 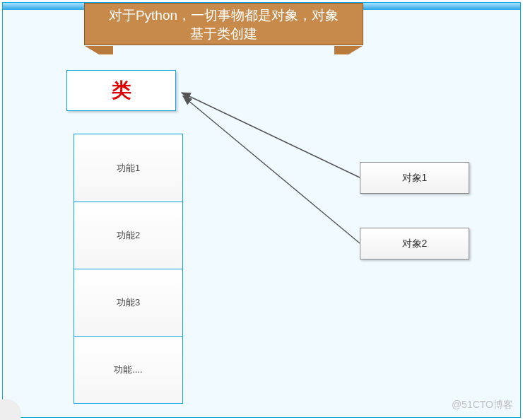 What do you see at coordinates (415, 244) in the screenshot?
I see `object-node-2-label: 对象2` at bounding box center [415, 244].